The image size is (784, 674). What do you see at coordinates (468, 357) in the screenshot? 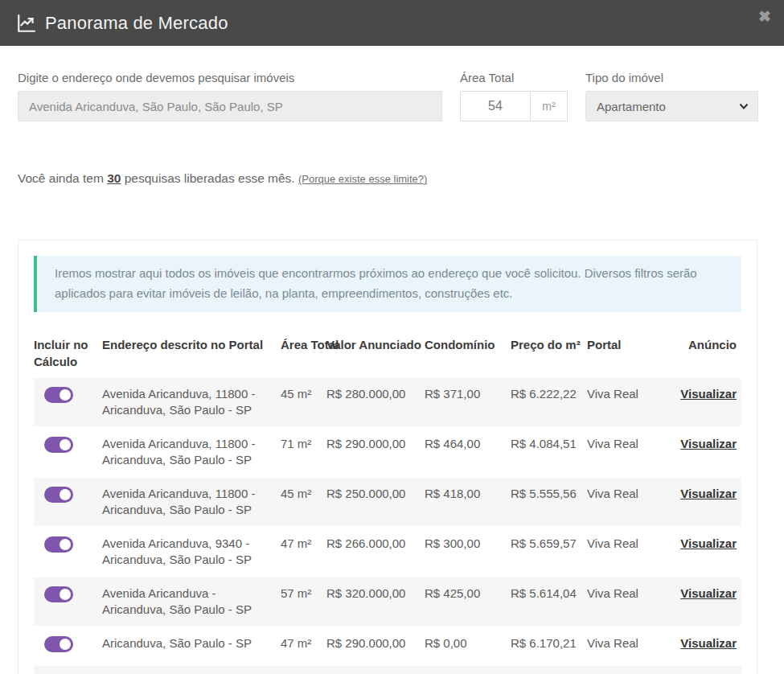
I see `col-header-condo: Condomínio` at bounding box center [468, 357].